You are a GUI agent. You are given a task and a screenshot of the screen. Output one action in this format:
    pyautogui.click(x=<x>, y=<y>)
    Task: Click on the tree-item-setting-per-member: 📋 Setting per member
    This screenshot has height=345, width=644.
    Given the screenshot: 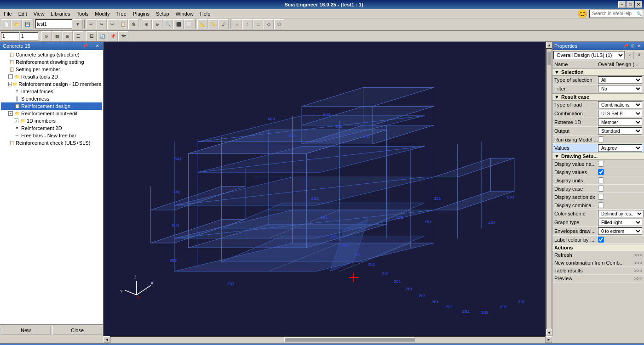 What is the action you would take?
    pyautogui.click(x=52, y=69)
    